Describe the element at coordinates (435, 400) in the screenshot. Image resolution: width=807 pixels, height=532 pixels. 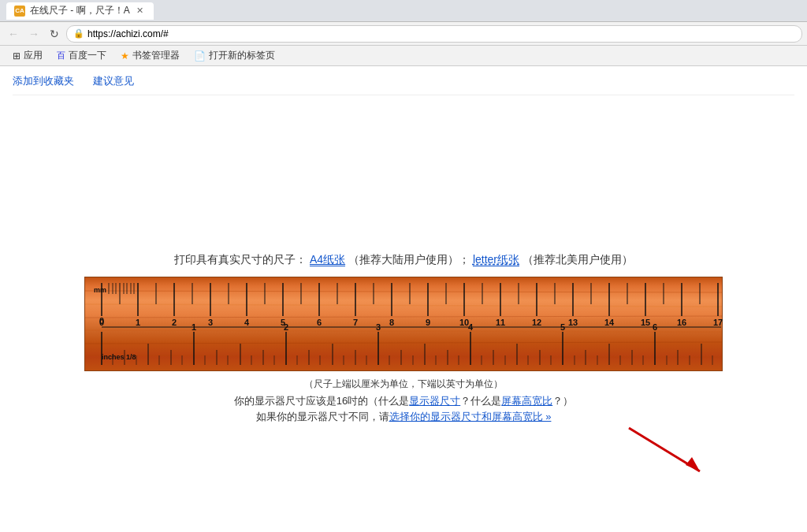
I see `what-is-monitor-size-link: 显示器尺寸` at that location.